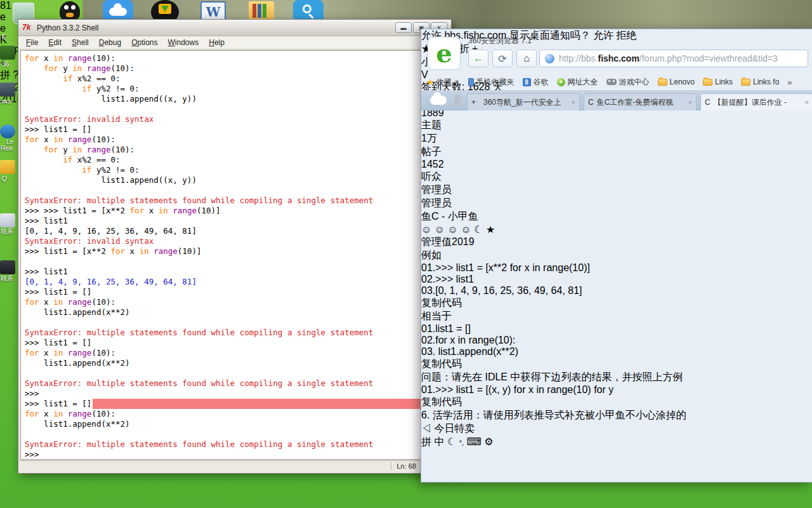  I want to click on idle-code-line: if y%2 != 0:, so click(235, 170).